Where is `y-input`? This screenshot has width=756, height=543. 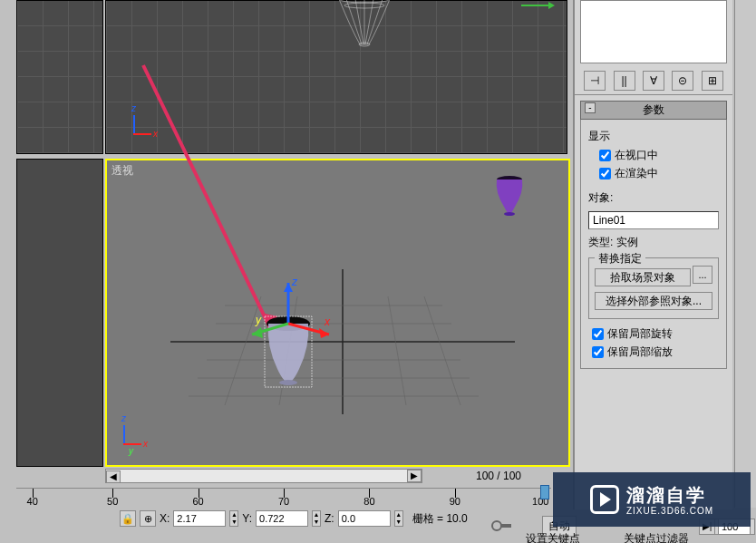
y-input is located at coordinates (282, 519).